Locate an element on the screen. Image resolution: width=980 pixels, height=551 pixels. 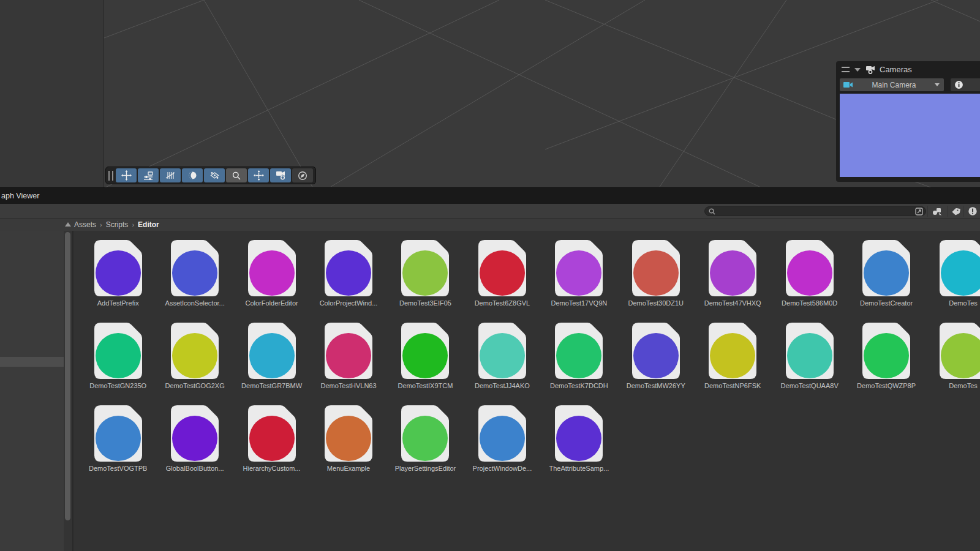
asset-item: DemoTestGR7BMW is located at coordinates (272, 364).